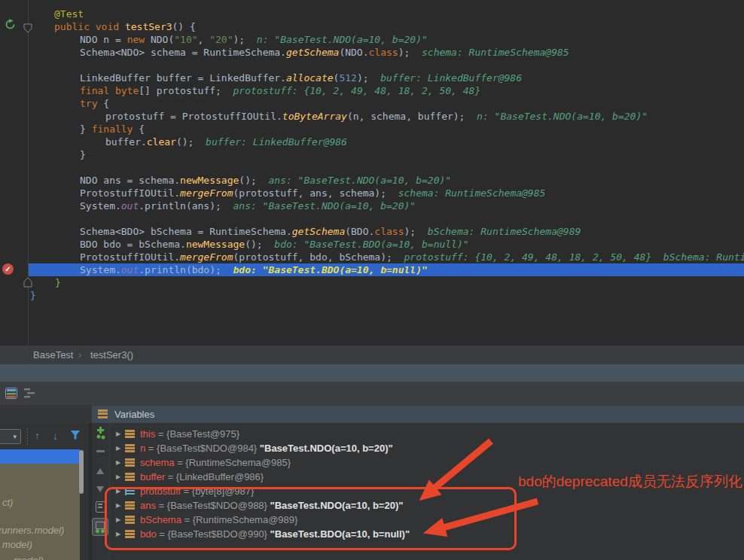 This screenshot has height=560, width=744. What do you see at coordinates (372, 181) in the screenshot?
I see `code-line: NDO ans = schema.newMessage(); ans: "Bas…` at bounding box center [372, 181].